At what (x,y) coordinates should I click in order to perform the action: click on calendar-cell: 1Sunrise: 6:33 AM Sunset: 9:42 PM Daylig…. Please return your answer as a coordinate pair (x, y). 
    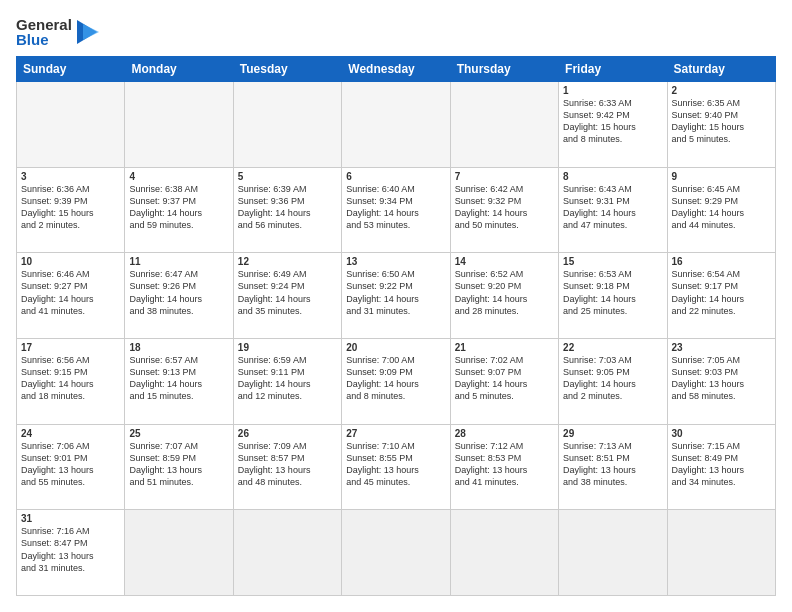
    Looking at the image, I should click on (613, 125).